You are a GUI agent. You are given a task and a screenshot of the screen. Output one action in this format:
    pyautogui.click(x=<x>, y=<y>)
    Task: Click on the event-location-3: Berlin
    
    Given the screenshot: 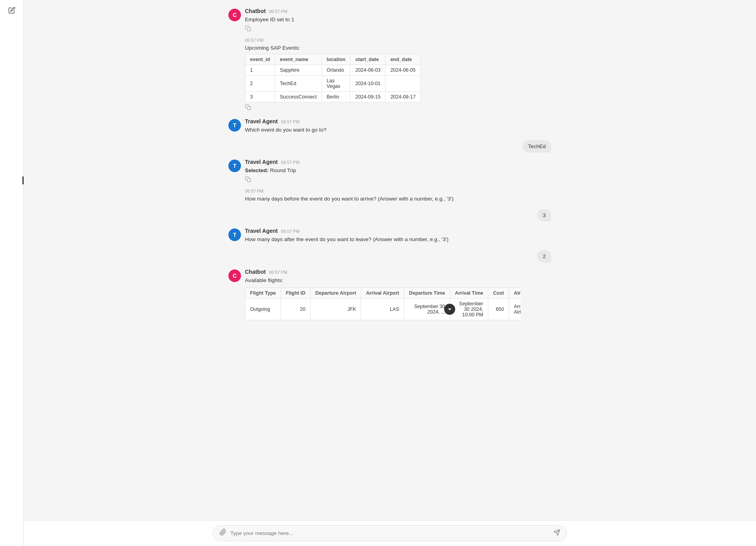 What is the action you would take?
    pyautogui.click(x=336, y=97)
    